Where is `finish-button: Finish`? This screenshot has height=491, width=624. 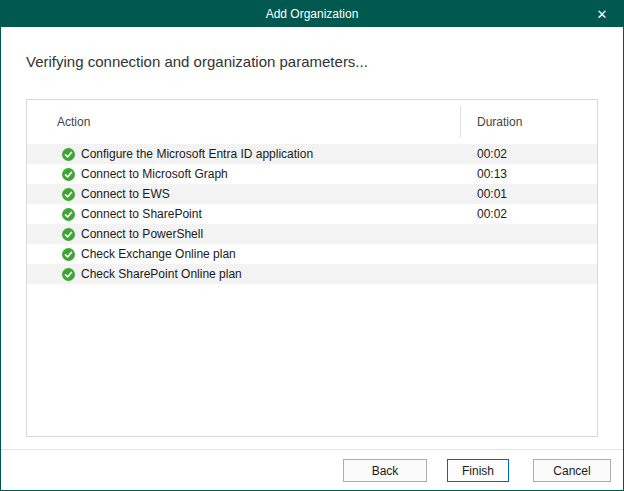 finish-button: Finish is located at coordinates (478, 470).